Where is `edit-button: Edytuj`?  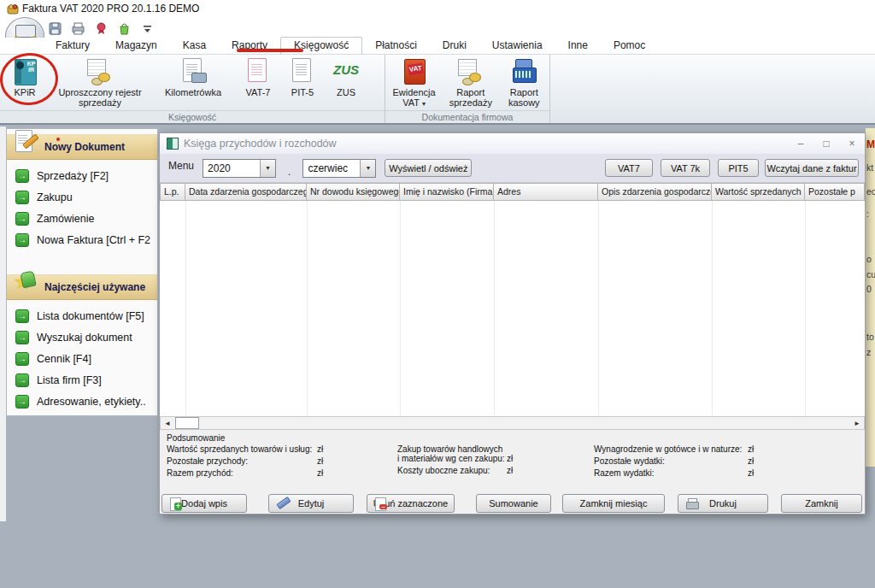
edit-button: Edytuj is located at coordinates (311, 503).